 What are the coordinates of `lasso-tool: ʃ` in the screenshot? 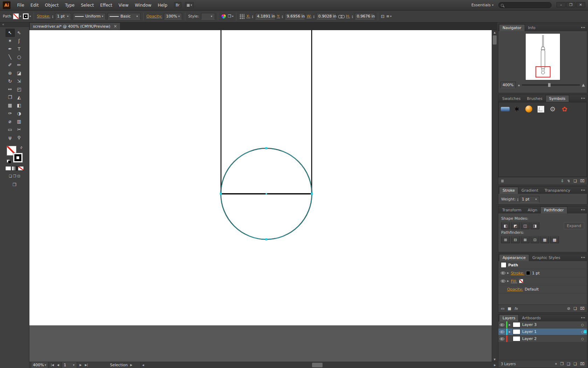 It's located at (19, 41).